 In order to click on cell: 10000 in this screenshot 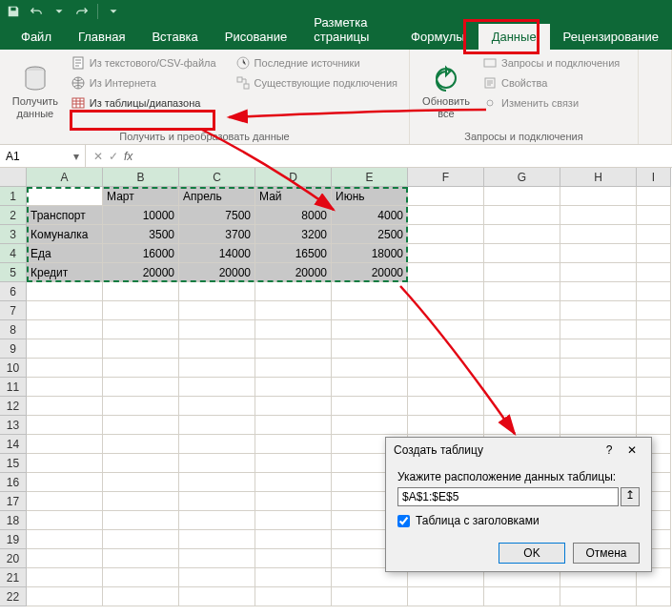, I will do `click(141, 216)`.